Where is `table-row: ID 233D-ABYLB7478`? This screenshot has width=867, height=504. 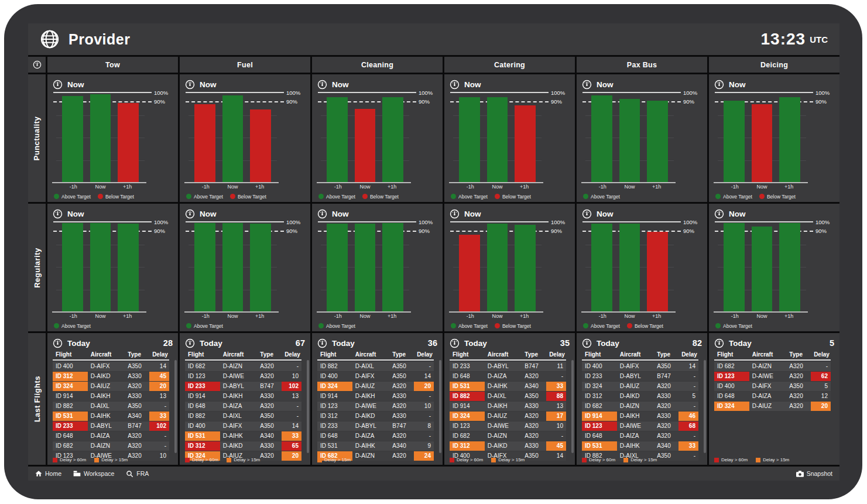
table-row: ID 233D-ABYLB7478 is located at coordinates (376, 426).